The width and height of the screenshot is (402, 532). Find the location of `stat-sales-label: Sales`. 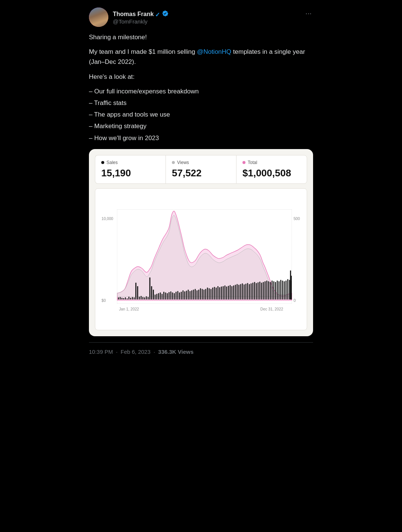

stat-sales-label: Sales is located at coordinates (130, 163).